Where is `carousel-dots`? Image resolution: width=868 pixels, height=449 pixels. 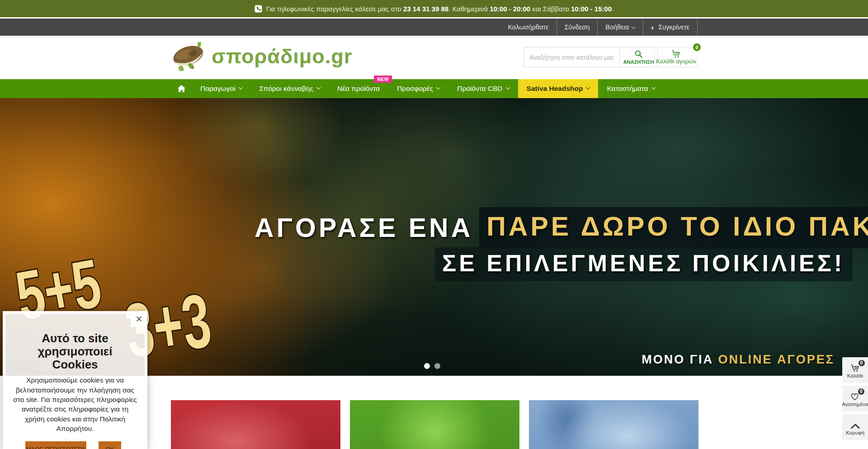 carousel-dots is located at coordinates (432, 366).